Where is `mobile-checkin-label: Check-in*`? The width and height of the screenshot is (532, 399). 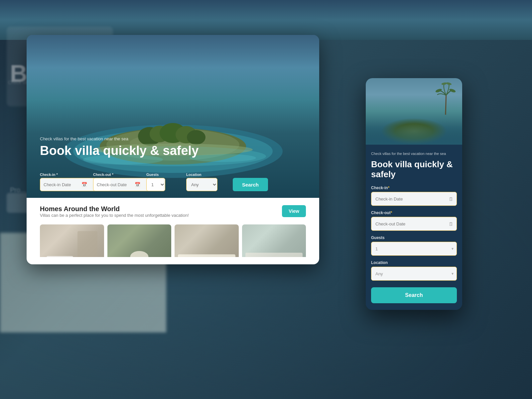 mobile-checkin-label: Check-in* is located at coordinates (414, 188).